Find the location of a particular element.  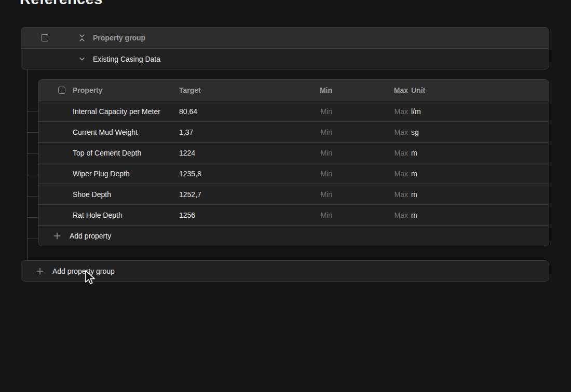

add-property-button: Add property is located at coordinates (294, 235).